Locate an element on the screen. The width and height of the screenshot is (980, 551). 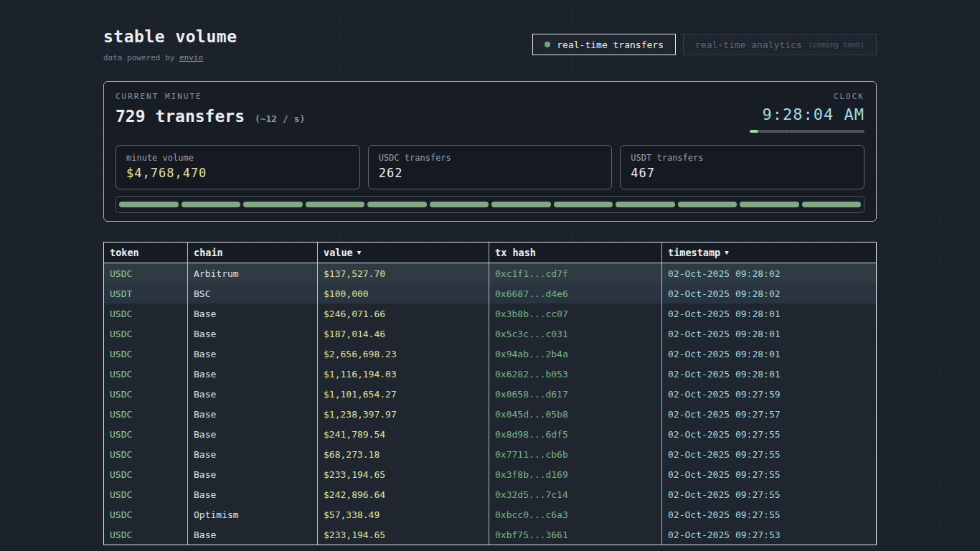
coming-soon-label: (coming soon) is located at coordinates (837, 44).